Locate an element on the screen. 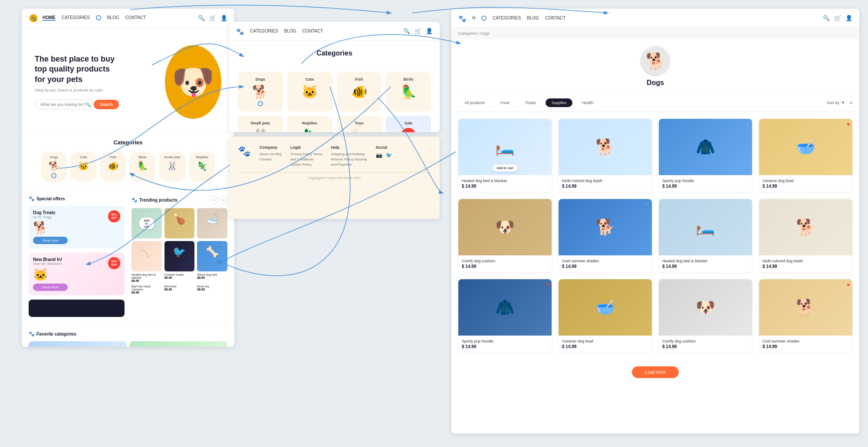 This screenshot has height=447, width=868. cat-card-dogs: Dogs 🐕 is located at coordinates (260, 92).